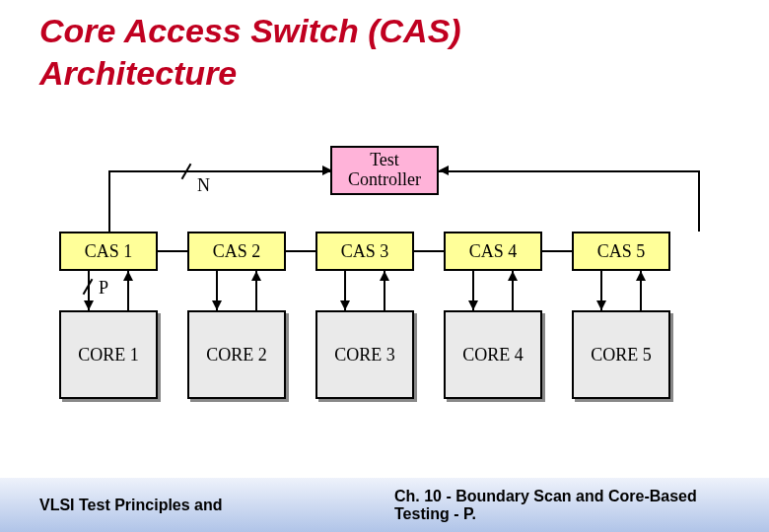  I want to click on cas-label: CAS 4, so click(493, 252).